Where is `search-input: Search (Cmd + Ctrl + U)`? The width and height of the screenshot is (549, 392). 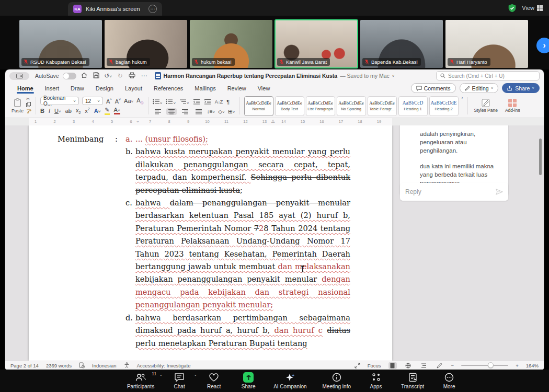
search-input: Search (Cmd + Ctrl + U) is located at coordinates (488, 76).